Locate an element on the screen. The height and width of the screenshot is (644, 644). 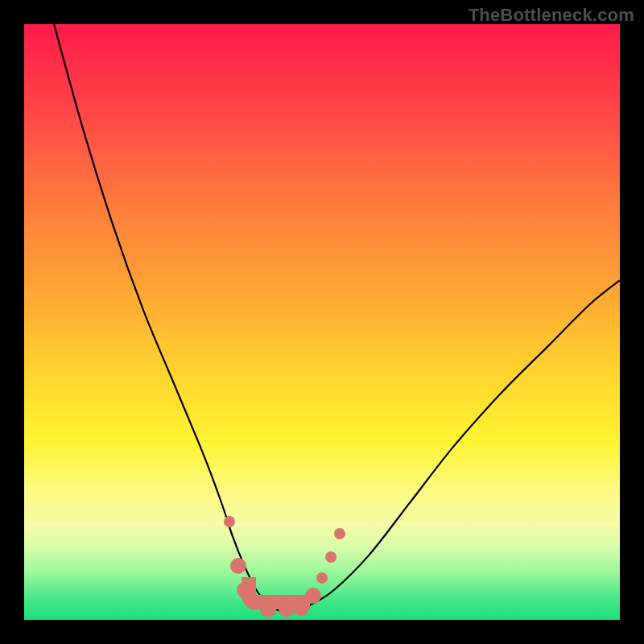
watermark-text: TheBottleneck.com is located at coordinates (551, 15).